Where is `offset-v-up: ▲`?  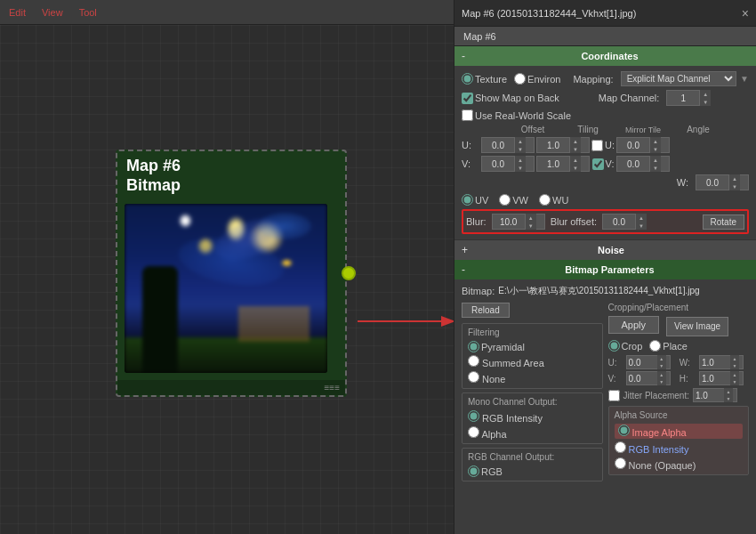 offset-v-up: ▲ is located at coordinates (520, 160).